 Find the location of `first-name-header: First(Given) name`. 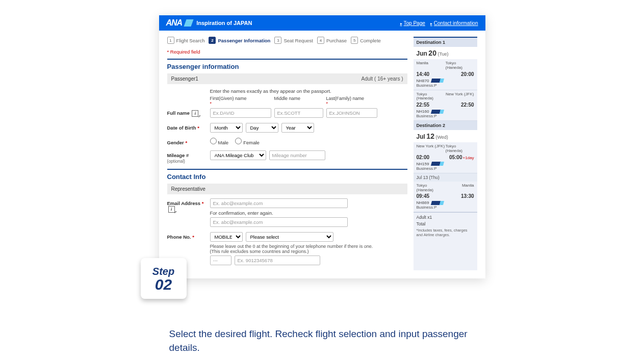

first-name-header: First(Given) name is located at coordinates (241, 98).